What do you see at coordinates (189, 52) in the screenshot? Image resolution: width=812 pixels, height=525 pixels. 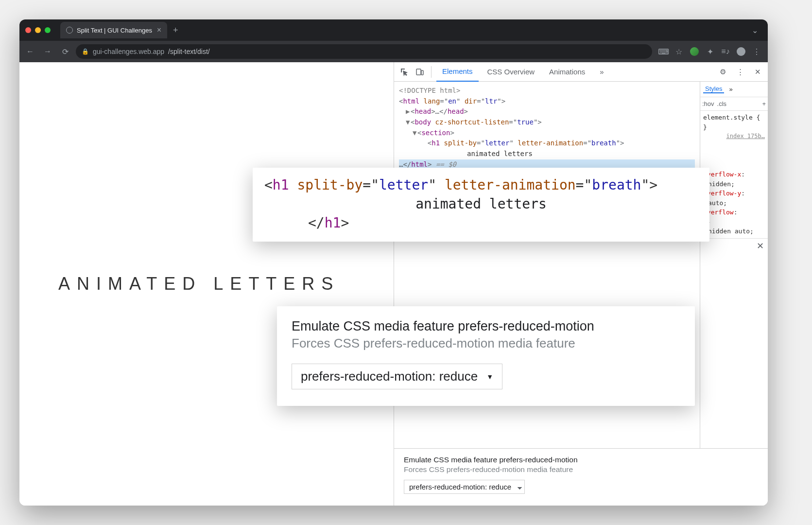 I see `url-path: /split-text/dist/` at bounding box center [189, 52].